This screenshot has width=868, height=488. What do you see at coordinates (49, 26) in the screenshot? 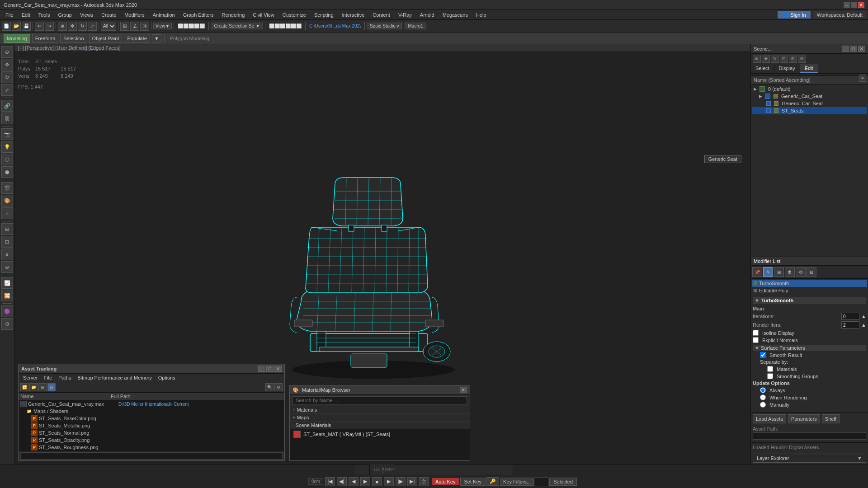
I see `redo-icon: ↪` at bounding box center [49, 26].